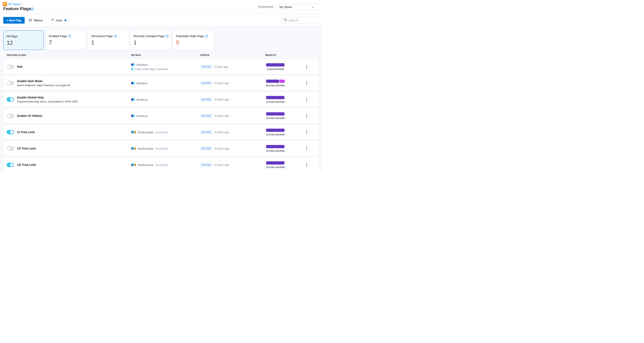 The image size is (644, 343). Describe the element at coordinates (48, 20) in the screenshot. I see `toolbar-divider` at that location.